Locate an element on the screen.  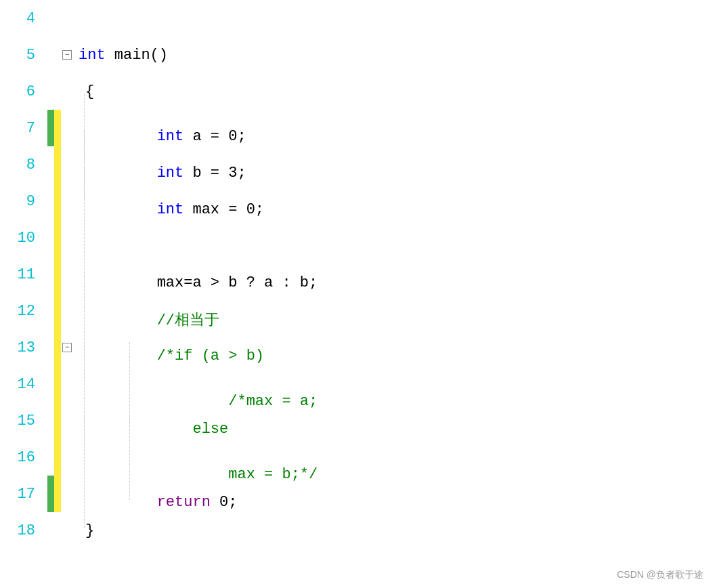
line-number-14: 14 is located at coordinates (24, 385).